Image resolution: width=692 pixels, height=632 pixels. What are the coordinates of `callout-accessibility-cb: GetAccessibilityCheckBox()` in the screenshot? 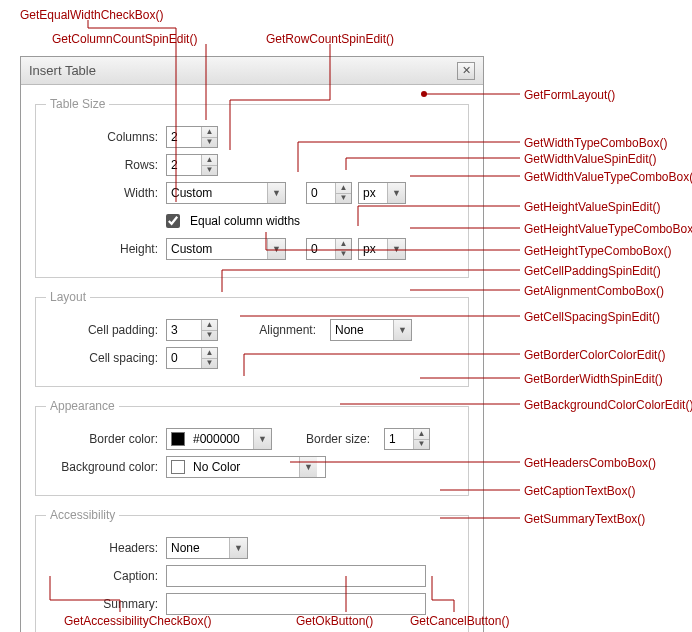 It's located at (138, 621).